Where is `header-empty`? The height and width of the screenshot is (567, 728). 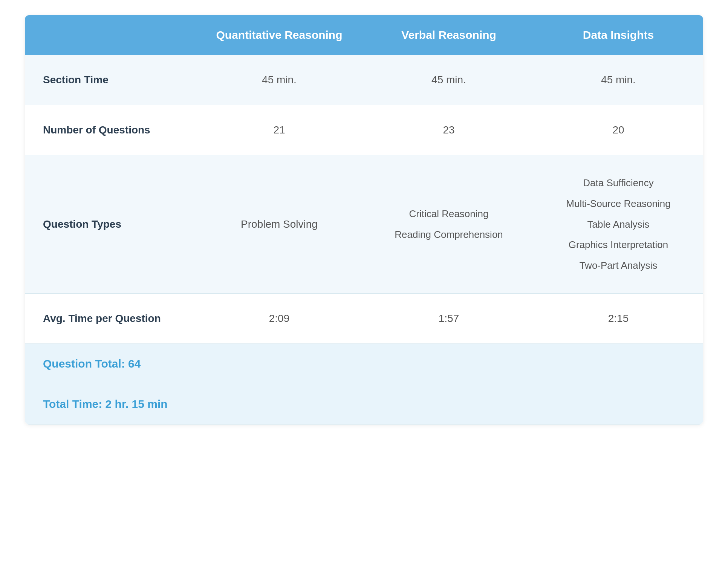
header-empty is located at coordinates (110, 35).